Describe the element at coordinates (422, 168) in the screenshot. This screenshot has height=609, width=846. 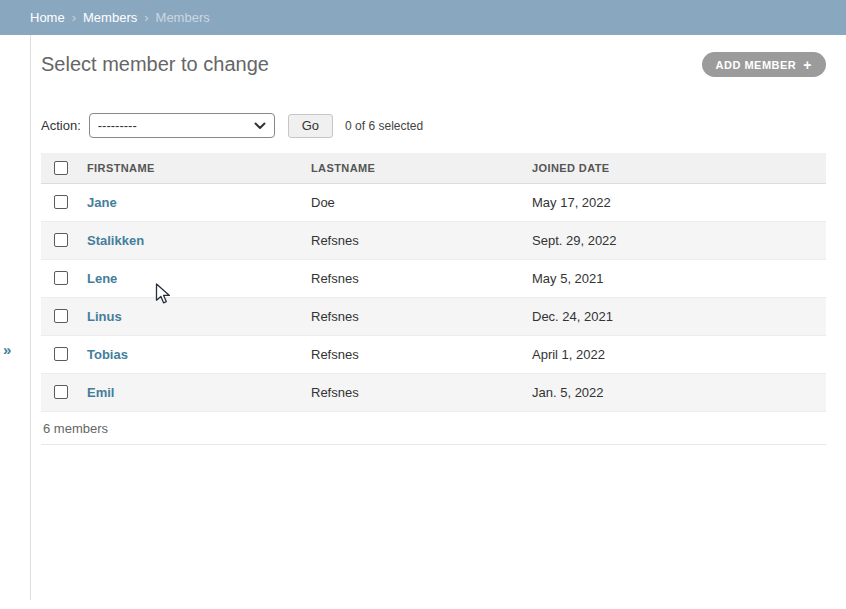
I see `column-header-lastname: LASTNAME` at that location.